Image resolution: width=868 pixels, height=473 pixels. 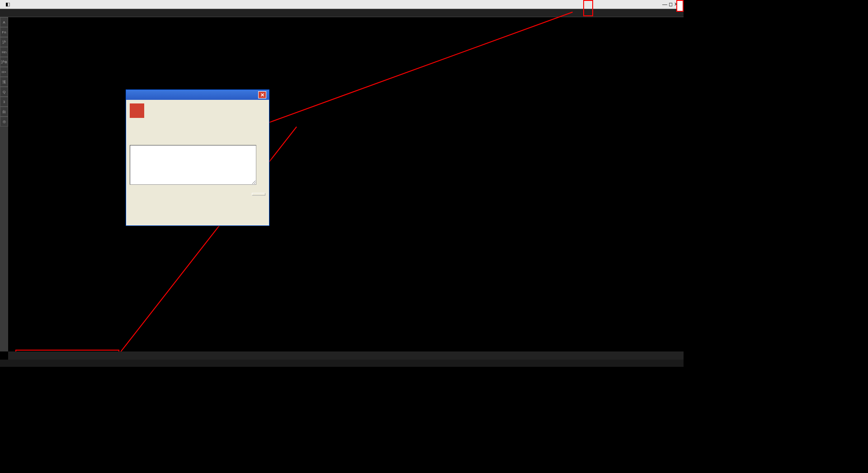 I want to click on tabbar, so click(x=342, y=13).